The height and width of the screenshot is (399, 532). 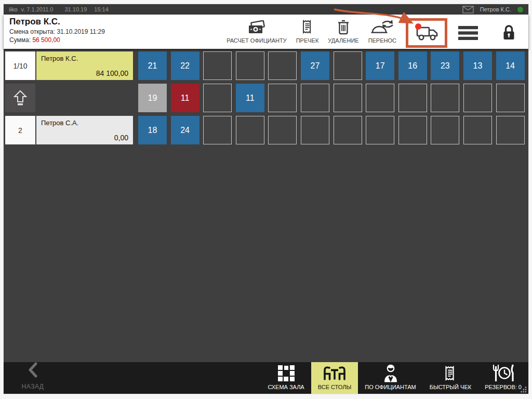 I want to click on reservation-icon, so click(x=503, y=373).